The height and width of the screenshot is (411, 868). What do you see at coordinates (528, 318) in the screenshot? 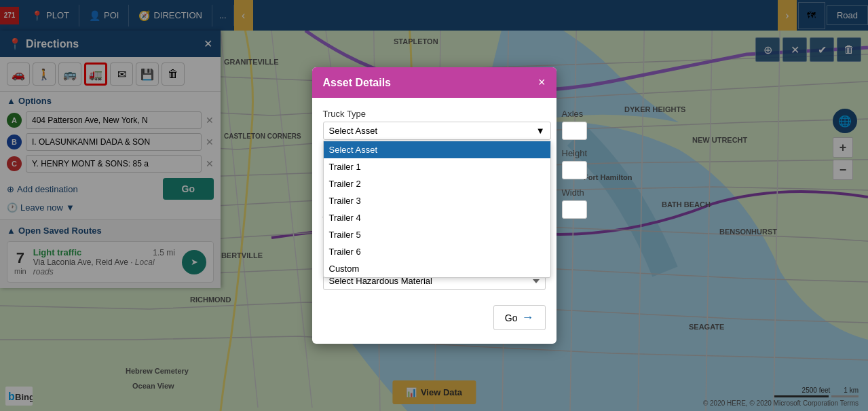
I see `go-arrow-icon: →` at bounding box center [528, 318].